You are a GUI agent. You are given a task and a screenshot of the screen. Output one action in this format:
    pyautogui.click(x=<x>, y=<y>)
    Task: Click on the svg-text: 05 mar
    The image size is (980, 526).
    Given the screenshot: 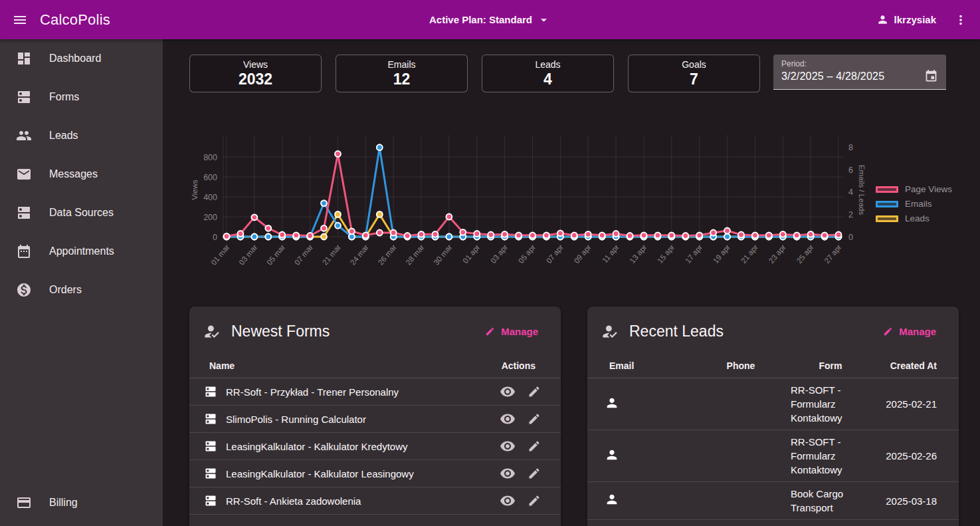 What is the action you would take?
    pyautogui.click(x=276, y=254)
    